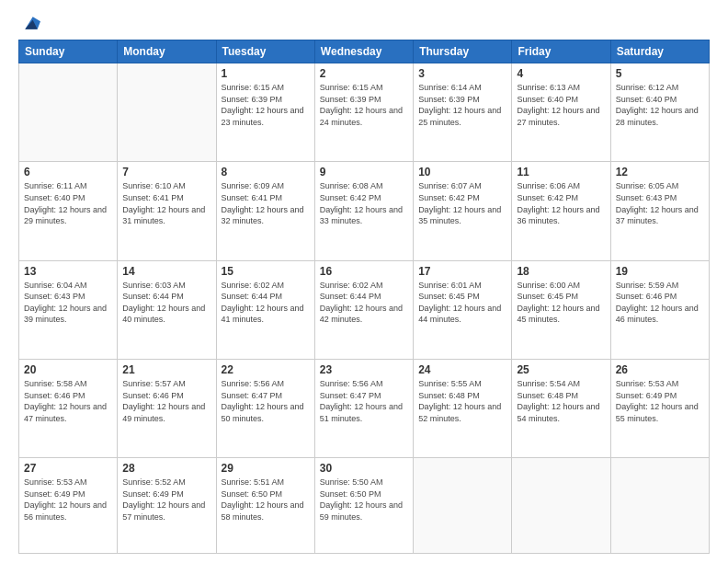  Describe the element at coordinates (266, 172) in the screenshot. I see `day-number: 8` at that location.